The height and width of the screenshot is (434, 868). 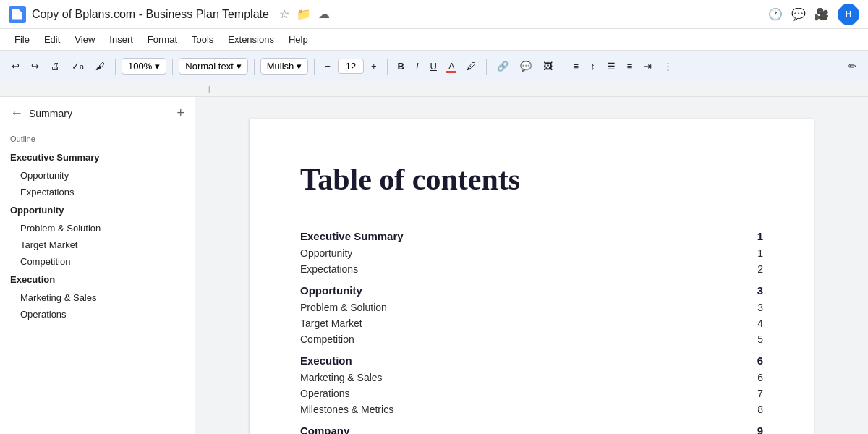 I want to click on back-arrow-icon: ←, so click(x=17, y=113).